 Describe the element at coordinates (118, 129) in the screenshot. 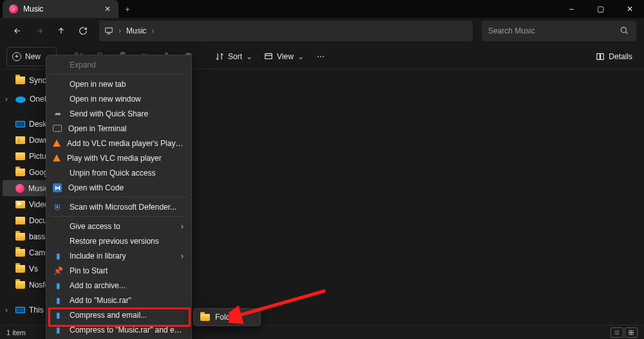

I see `menu-item-open-in-terminal: Open in Terminal` at that location.